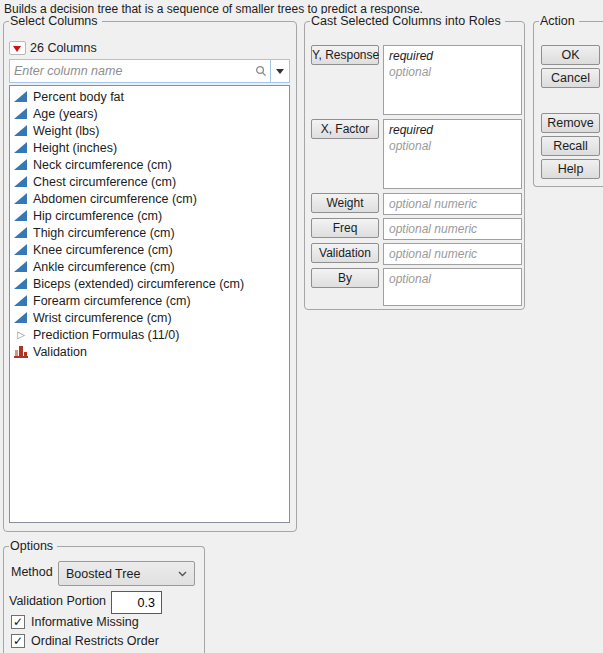 The width and height of the screenshot is (603, 653). Describe the element at coordinates (182, 574) in the screenshot. I see `chevron-down-icon` at that location.